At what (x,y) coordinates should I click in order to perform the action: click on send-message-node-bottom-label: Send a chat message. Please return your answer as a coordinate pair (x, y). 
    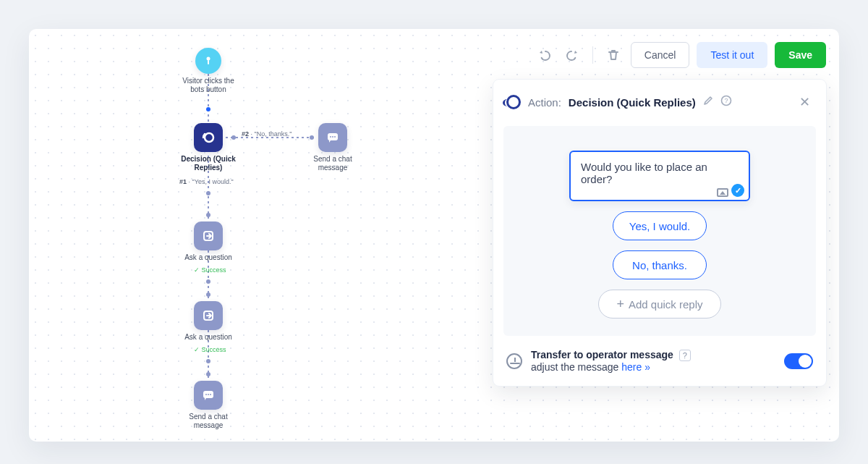
    Looking at the image, I should click on (208, 421).